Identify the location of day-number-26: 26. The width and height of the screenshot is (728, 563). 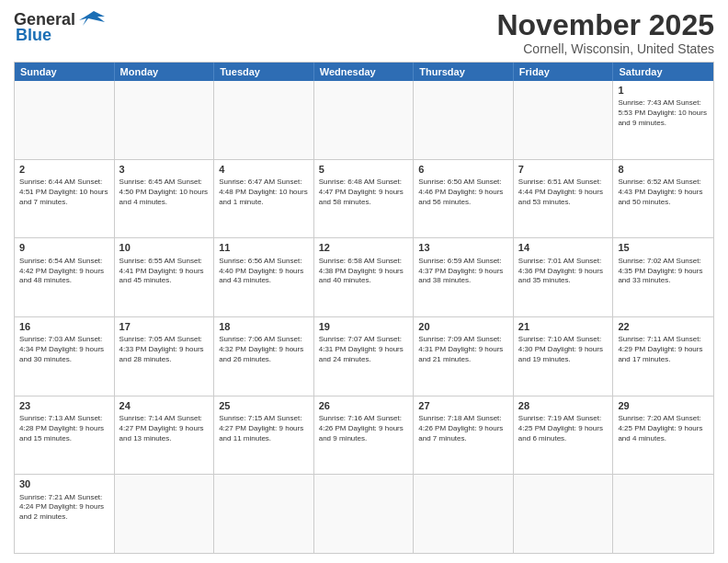
(364, 406).